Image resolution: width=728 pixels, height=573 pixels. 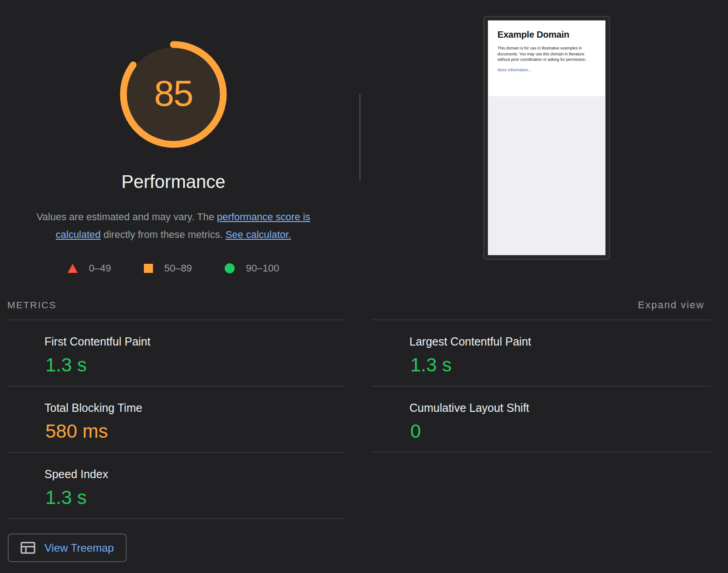 I want to click on legend-item-fail: 0–49, so click(x=89, y=268).